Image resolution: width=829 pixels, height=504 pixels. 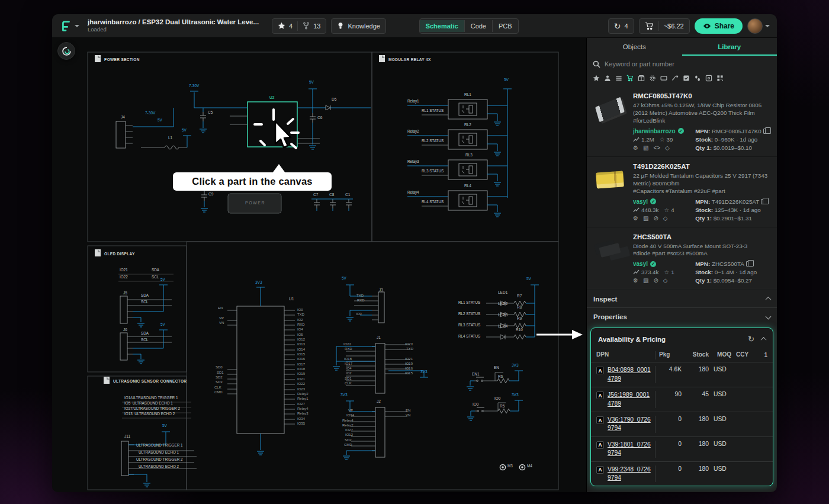 What do you see at coordinates (163, 325) in the screenshot?
I see `schematic-label: 5V` at bounding box center [163, 325].